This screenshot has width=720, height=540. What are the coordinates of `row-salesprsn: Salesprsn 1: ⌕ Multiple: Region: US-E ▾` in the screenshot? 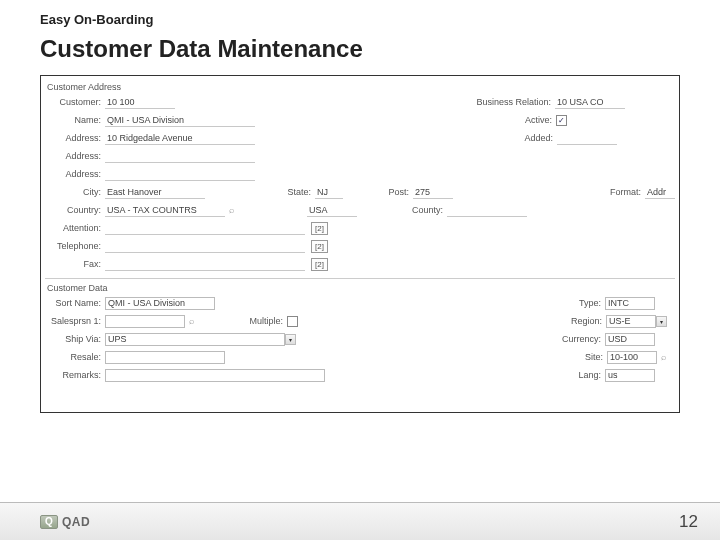 It's located at (360, 321).